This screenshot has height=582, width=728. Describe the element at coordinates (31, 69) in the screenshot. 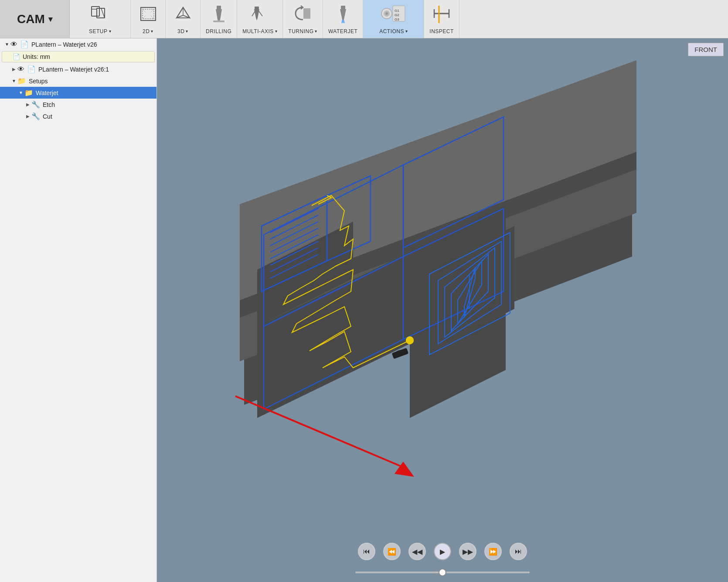

I see `doc-icon-v261: 📄` at that location.